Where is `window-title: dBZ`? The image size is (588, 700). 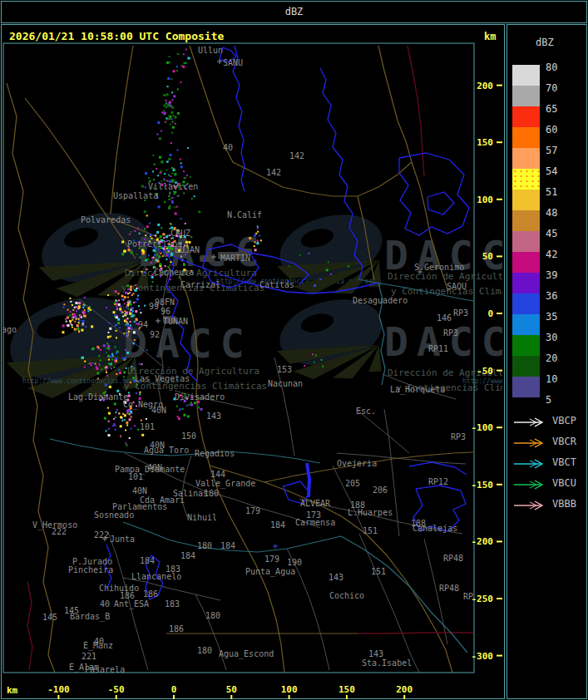
window-title: dBZ is located at coordinates (294, 12).